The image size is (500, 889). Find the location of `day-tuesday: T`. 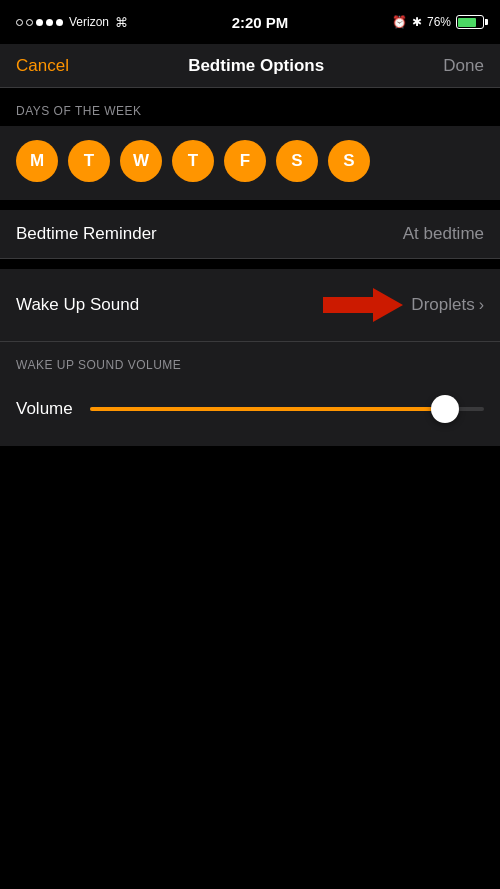

day-tuesday: T is located at coordinates (89, 161).